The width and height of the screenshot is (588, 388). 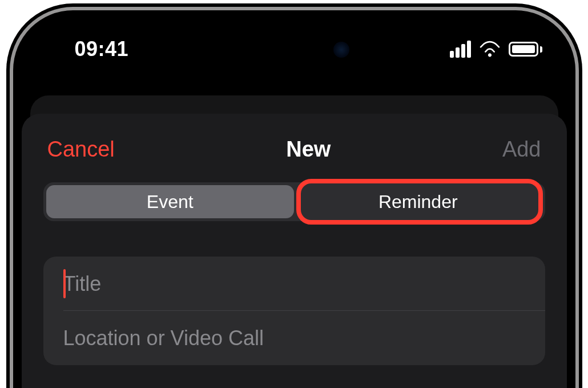 I want to click on status-icons, so click(x=496, y=49).